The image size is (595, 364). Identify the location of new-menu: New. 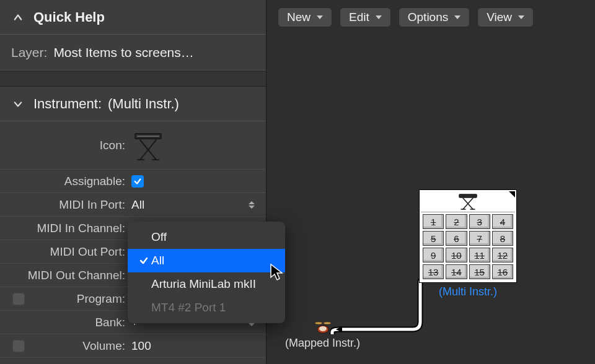
(305, 17).